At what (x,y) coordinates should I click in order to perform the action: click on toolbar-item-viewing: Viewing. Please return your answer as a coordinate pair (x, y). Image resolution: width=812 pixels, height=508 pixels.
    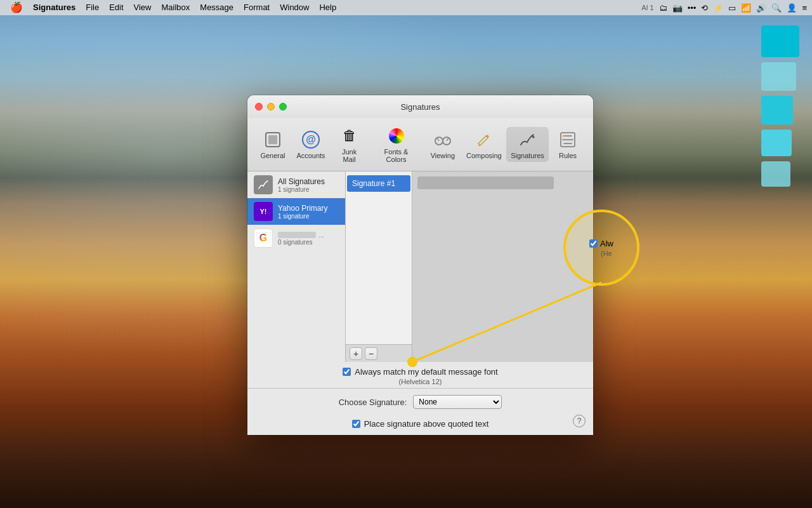
    Looking at the image, I should click on (443, 145).